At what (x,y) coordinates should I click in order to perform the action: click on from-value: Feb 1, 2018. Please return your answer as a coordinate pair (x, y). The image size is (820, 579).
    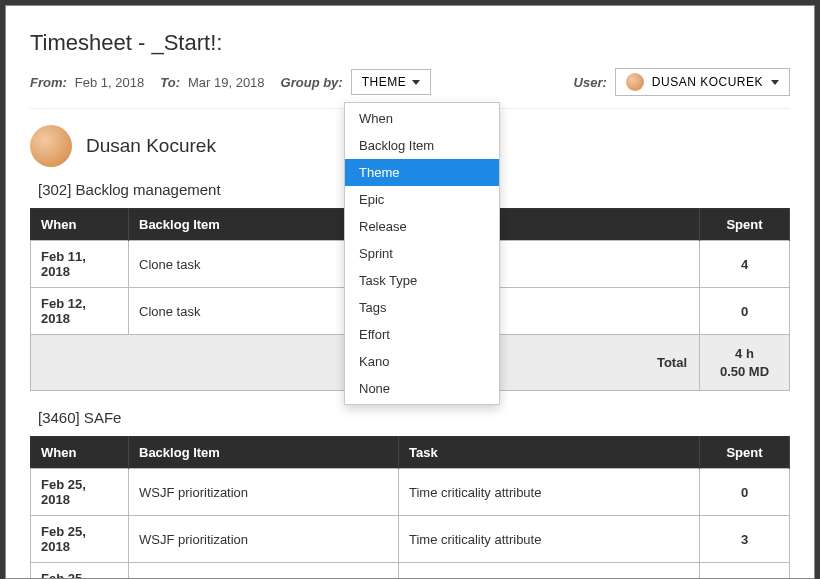
    Looking at the image, I should click on (110, 82).